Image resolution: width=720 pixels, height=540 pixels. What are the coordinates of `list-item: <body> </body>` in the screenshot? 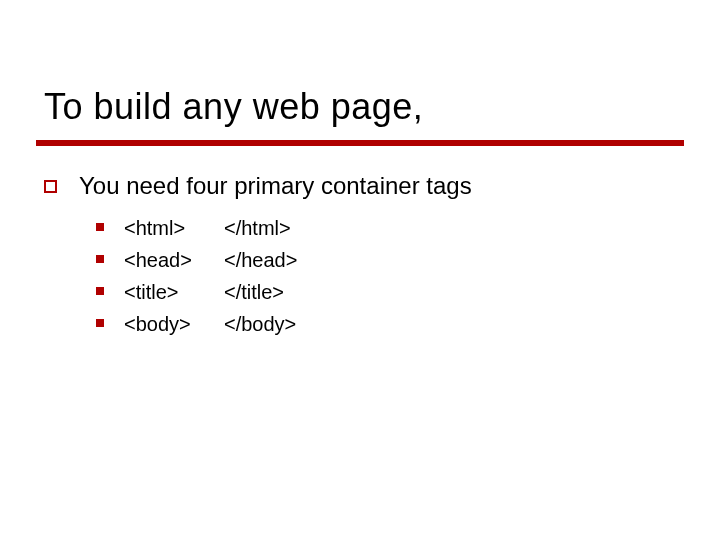 It's located at (390, 324).